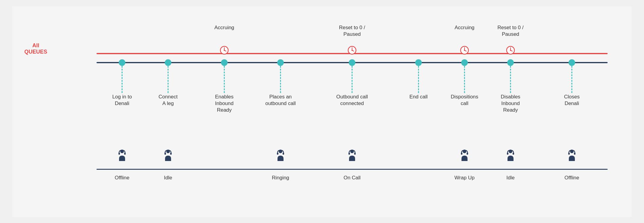 Image resolution: width=644 pixels, height=223 pixels. I want to click on dashed-line-login, so click(122, 79).